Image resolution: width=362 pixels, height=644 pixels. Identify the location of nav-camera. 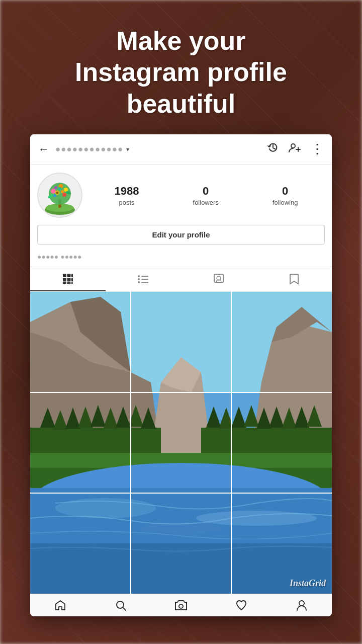
(181, 605).